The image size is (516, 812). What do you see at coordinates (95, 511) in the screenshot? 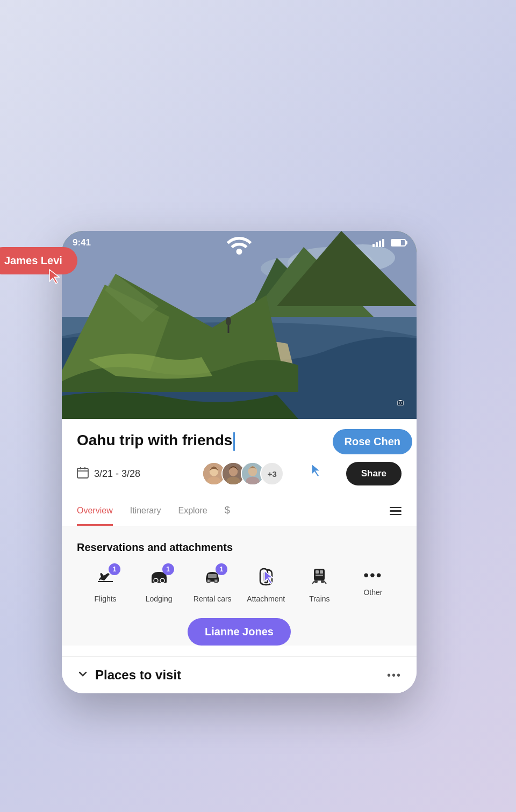
I see `tab-overview: Overview` at bounding box center [95, 511].